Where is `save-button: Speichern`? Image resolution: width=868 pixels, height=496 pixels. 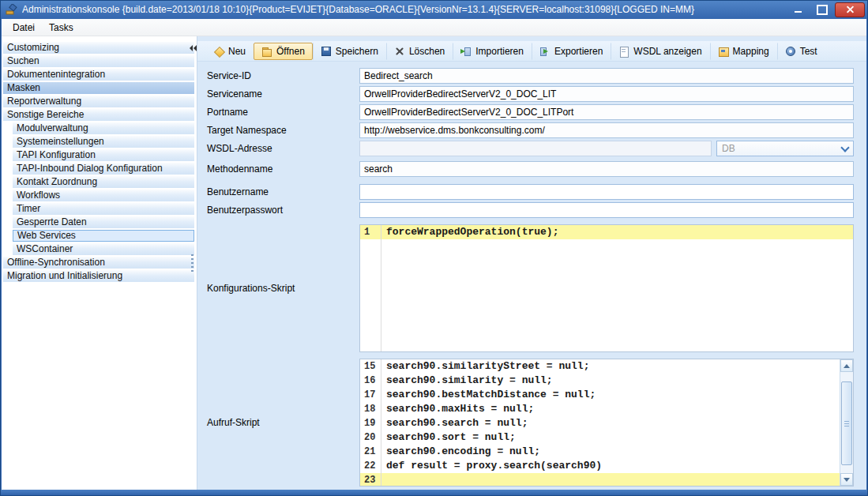 save-button: Speichern is located at coordinates (349, 51).